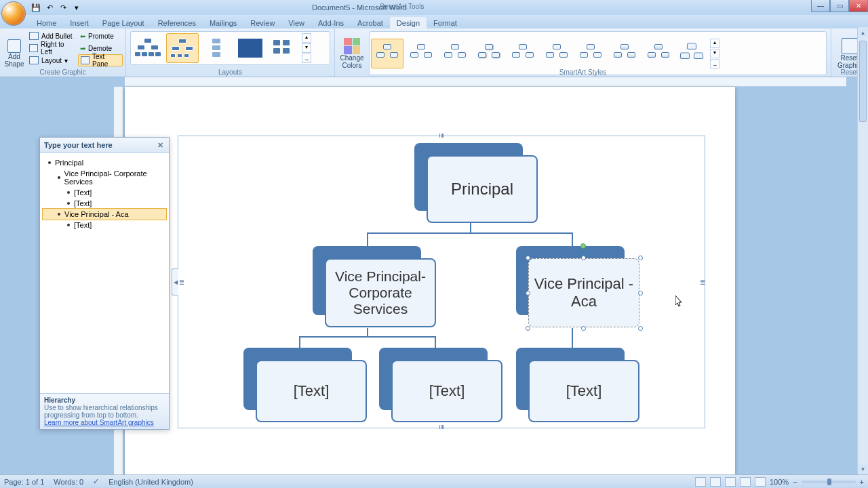 The image size is (868, 488). What do you see at coordinates (434, 481) in the screenshot?
I see `status-bar: Page: 1 of 1 Words: 0 ✓ English (United …` at bounding box center [434, 481].